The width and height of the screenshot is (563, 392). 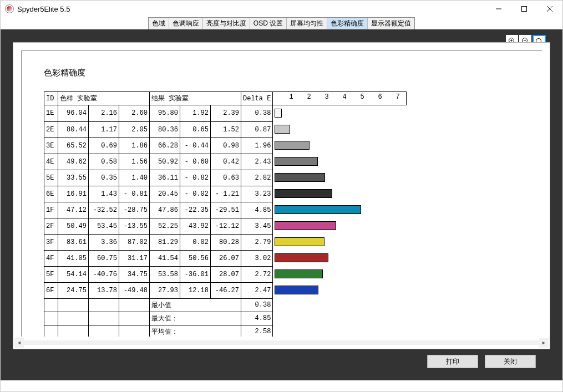 I want to click on button-row: 打印 关闭, so click(x=282, y=362).